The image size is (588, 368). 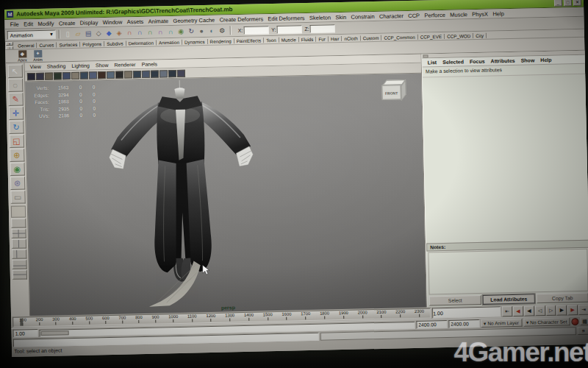 I want to click on shelf-tab: Surfaces, so click(x=68, y=44).